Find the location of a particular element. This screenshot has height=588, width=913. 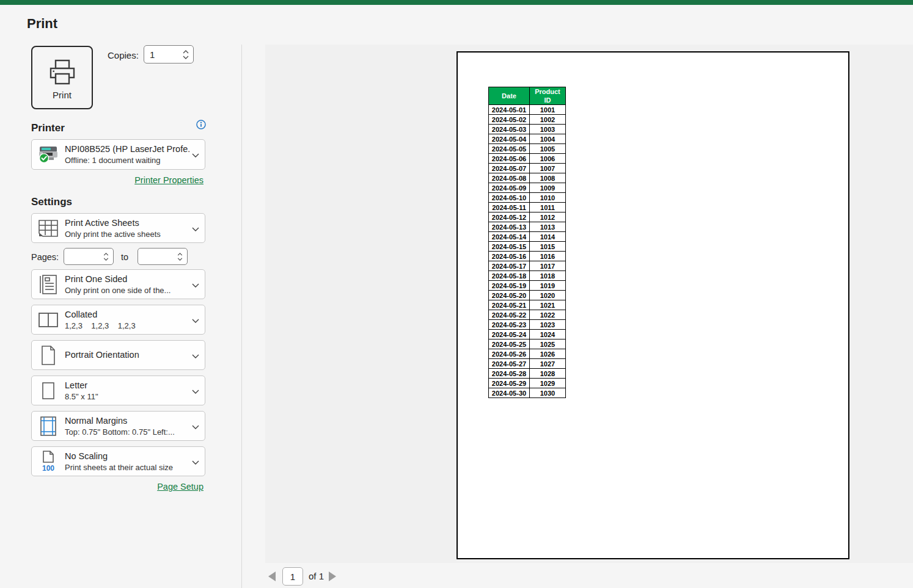

table-cell: 2024-05-01 is located at coordinates (510, 110).